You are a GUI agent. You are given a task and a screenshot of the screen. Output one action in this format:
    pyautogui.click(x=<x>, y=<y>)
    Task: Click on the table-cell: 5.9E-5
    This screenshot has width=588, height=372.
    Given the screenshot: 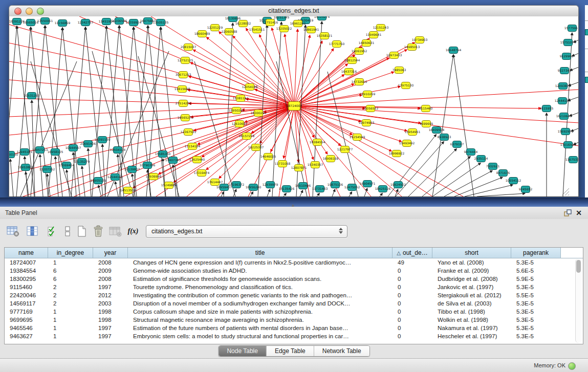 What is the action you would take?
    pyautogui.click(x=536, y=279)
    